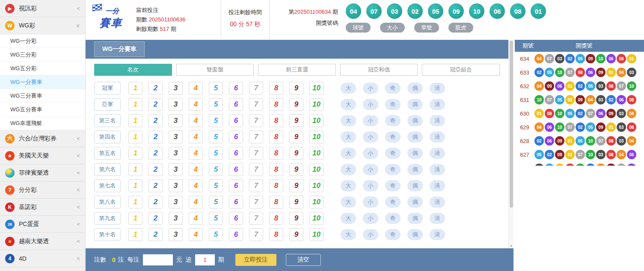 The height and width of the screenshot is (271, 644). What do you see at coordinates (43, 173) in the screenshot?
I see `sidebar-group-philippines-lotto: 菲律賓樂透<` at bounding box center [43, 173].